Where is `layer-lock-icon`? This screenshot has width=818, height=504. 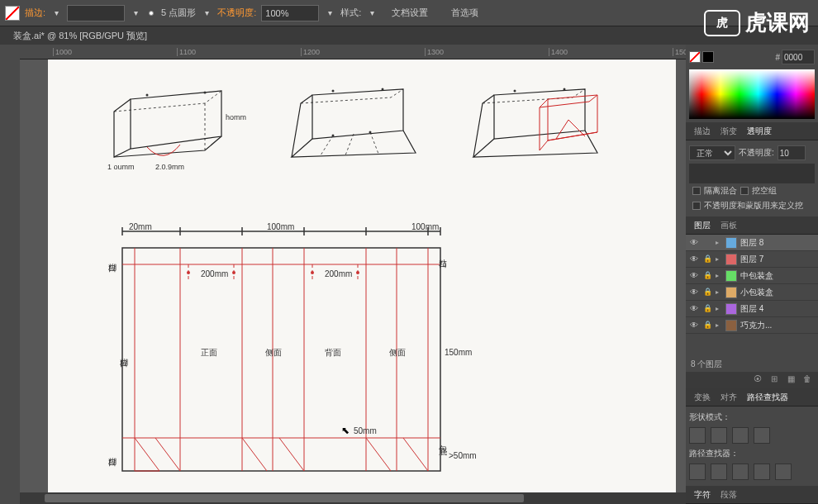 layer-lock-icon is located at coordinates (707, 243).